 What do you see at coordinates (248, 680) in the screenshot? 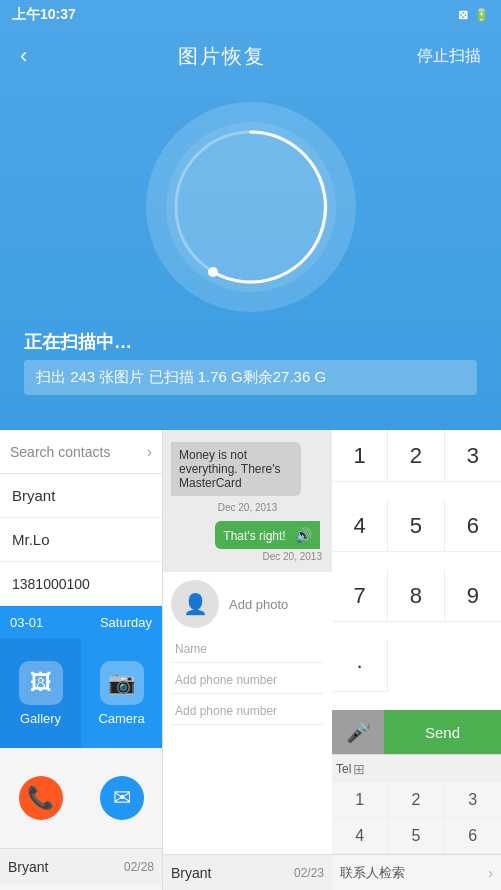
I see `phone-field-1: Add phone number` at bounding box center [248, 680].